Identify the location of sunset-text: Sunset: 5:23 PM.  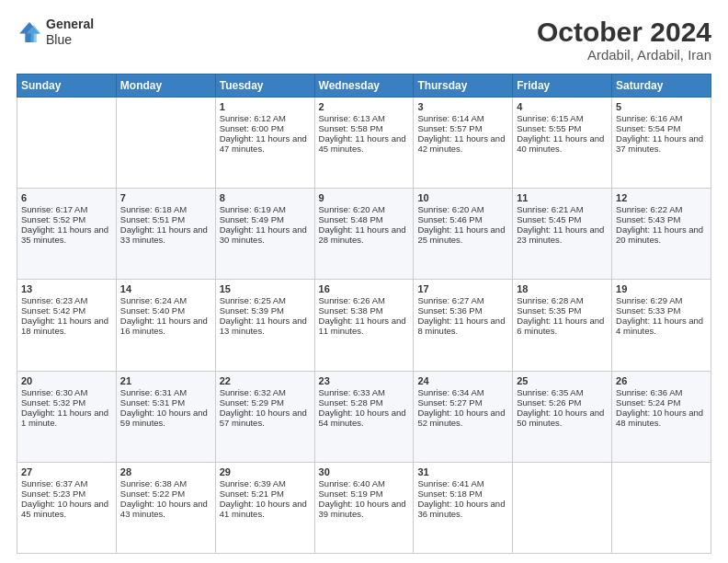
(53, 493).